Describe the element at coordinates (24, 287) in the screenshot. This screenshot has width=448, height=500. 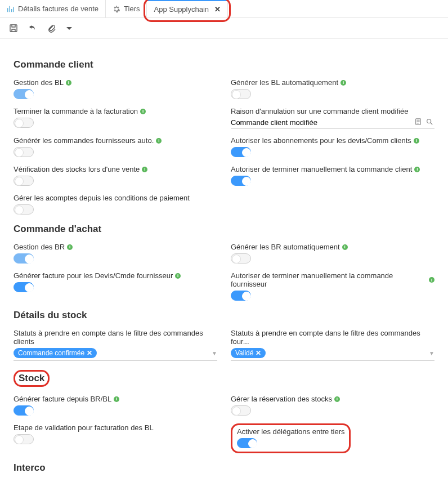
I see `toggle-generer-facture-four` at that location.